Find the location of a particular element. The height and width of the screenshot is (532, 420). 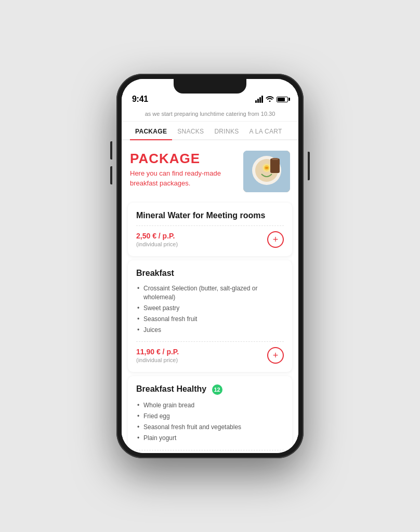

status-icons is located at coordinates (271, 99).